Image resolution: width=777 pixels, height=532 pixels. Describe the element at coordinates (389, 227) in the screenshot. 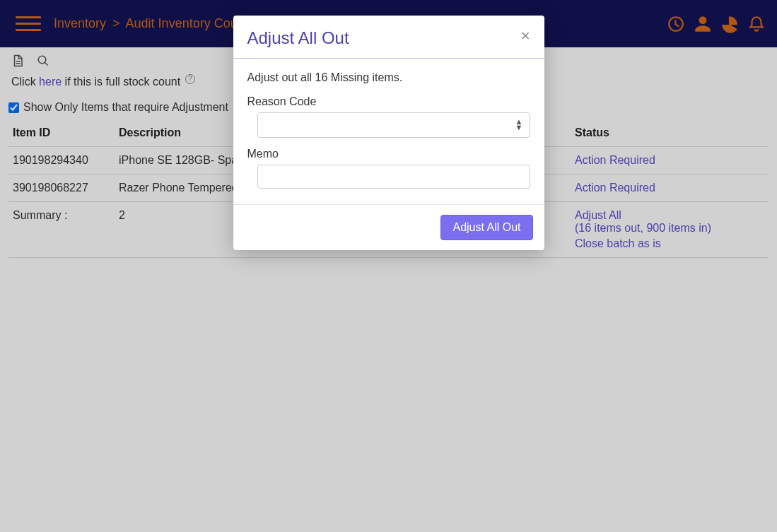

I see `modal-footer: Adjust All Out` at that location.